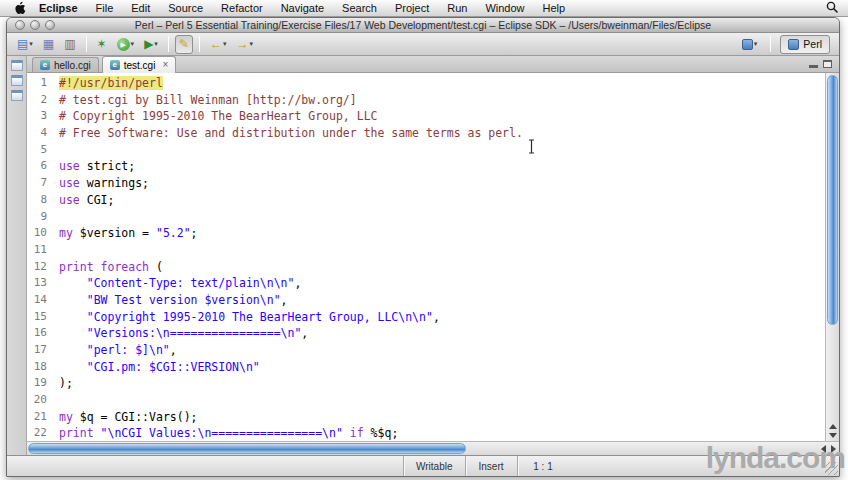 The height and width of the screenshot is (480, 848). What do you see at coordinates (184, 44) in the screenshot?
I see `last-edit-location-icon: ✎` at bounding box center [184, 44].